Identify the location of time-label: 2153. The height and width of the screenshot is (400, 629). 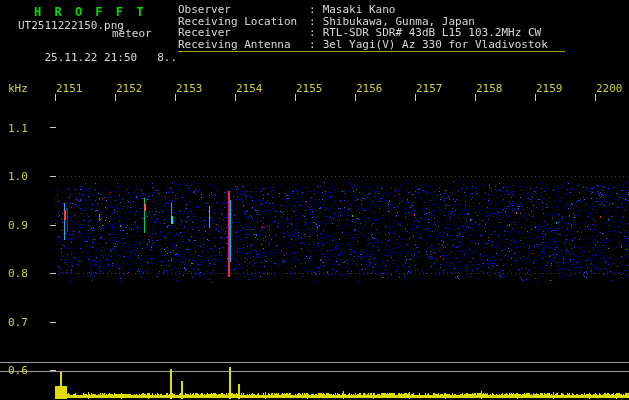
(190, 88).